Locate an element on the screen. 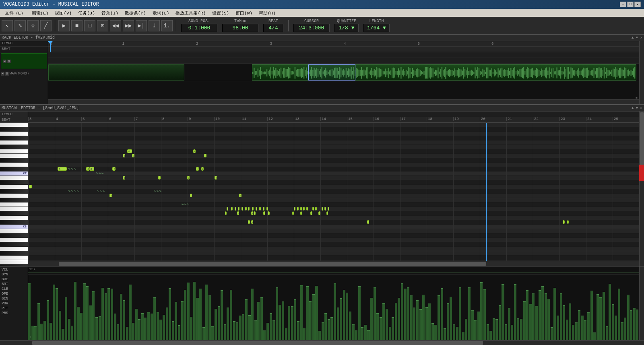  menu-task: 任务(J) is located at coordinates (87, 13).